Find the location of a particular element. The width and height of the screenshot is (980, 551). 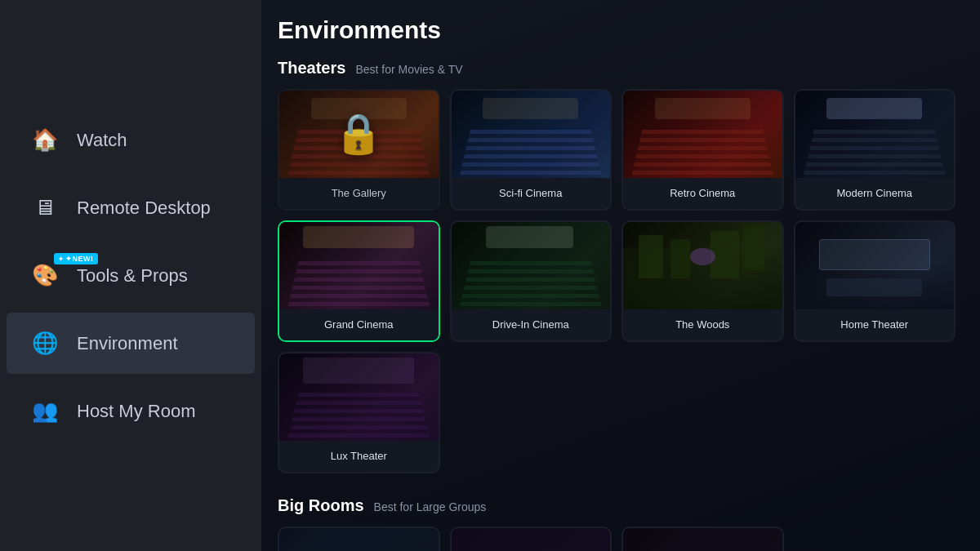

env-thumb-gallery: 🔒 is located at coordinates (359, 134).